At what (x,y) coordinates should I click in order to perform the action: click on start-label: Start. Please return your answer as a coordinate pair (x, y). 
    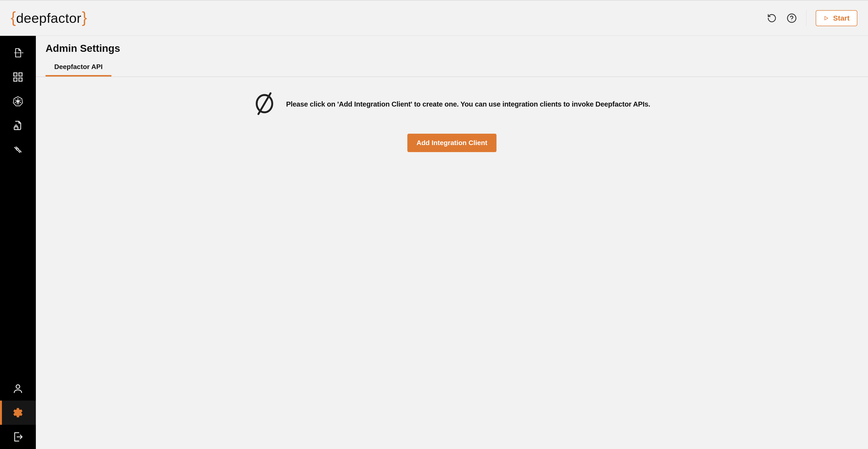
    Looking at the image, I should click on (841, 18).